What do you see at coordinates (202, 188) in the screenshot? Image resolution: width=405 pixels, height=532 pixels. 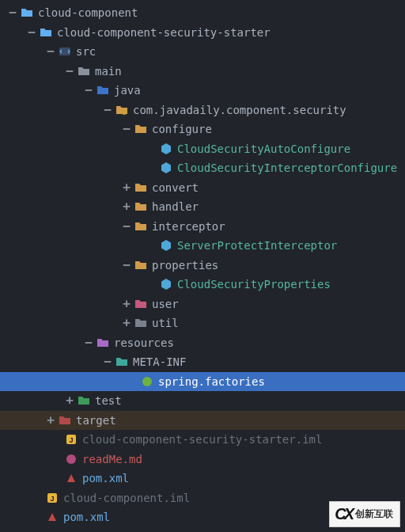 I see `tree-row-convert: + convert` at bounding box center [202, 188].